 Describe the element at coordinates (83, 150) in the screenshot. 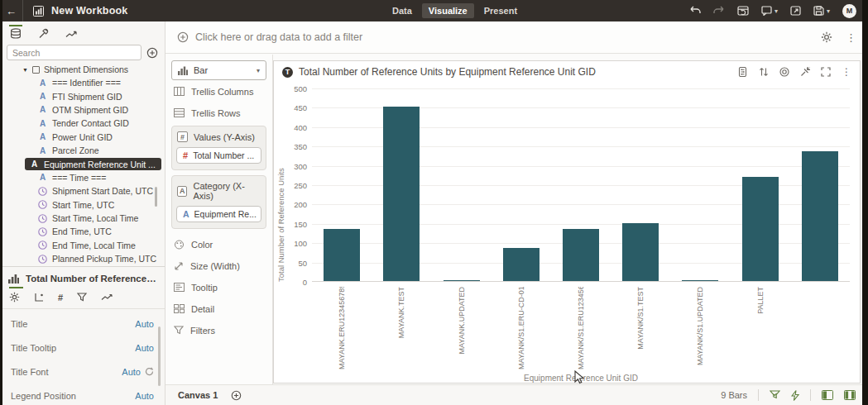

I see `tree-item: AParcel Zone` at that location.